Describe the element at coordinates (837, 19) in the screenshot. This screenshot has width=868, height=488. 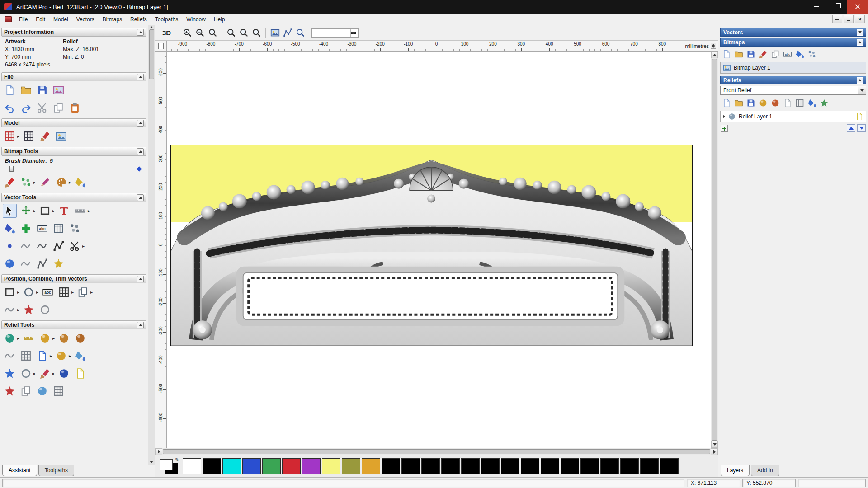
I see `mdi-minimize-button` at that location.